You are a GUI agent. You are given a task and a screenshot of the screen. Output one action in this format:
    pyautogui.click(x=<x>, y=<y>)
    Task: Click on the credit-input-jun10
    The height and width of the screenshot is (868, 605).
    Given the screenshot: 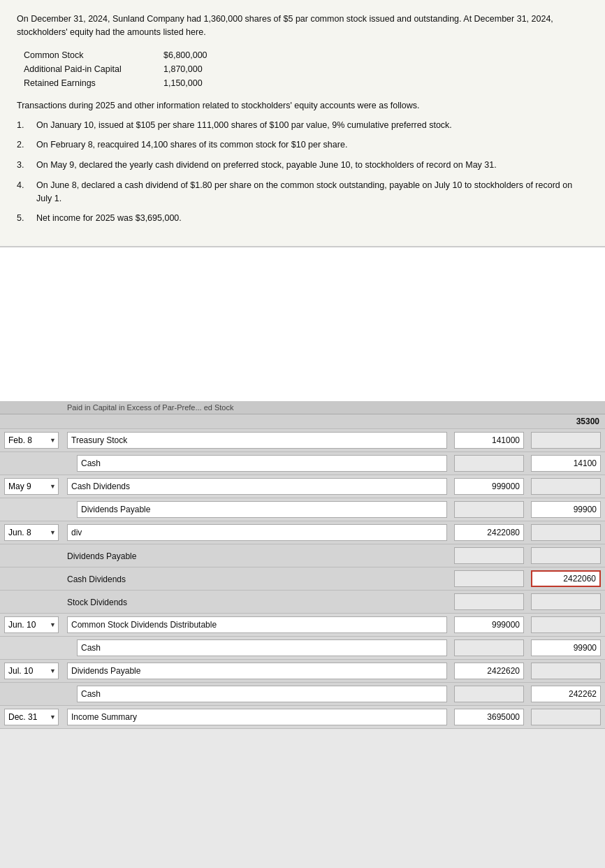 What is the action you would take?
    pyautogui.click(x=566, y=648)
    